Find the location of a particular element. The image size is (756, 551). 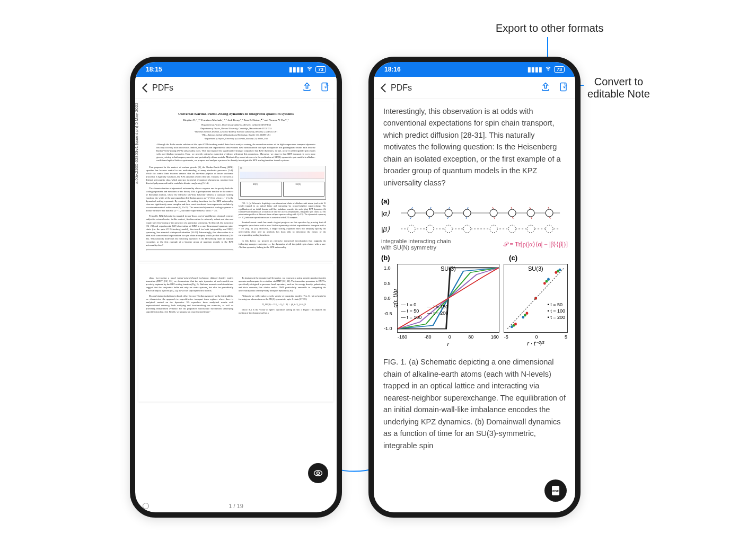

convert-button-r is located at coordinates (564, 88).